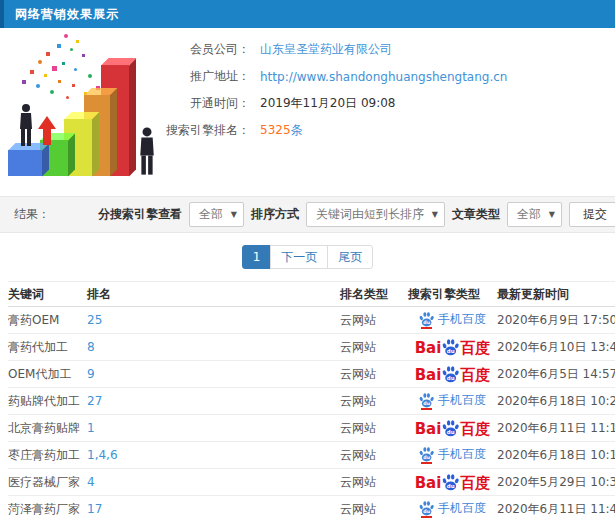  I want to click on sort-filter-label: 排序方式, so click(275, 214).